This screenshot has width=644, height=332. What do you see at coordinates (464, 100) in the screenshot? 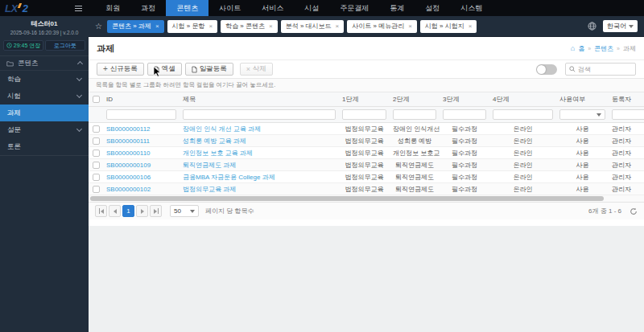
I see `column-header-level3: 3단계` at bounding box center [464, 100].